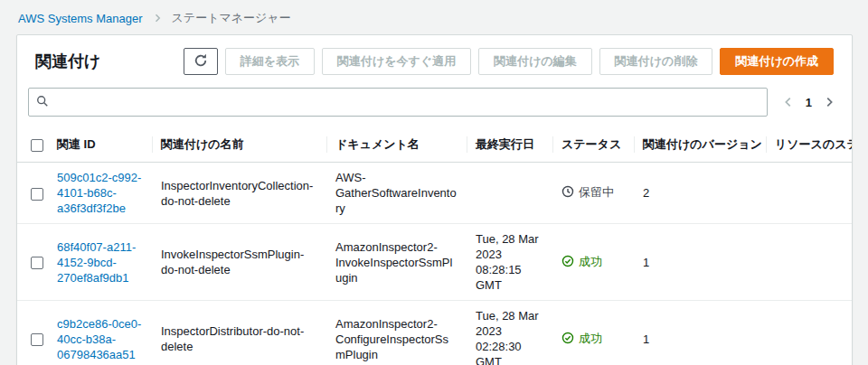 The height and width of the screenshot is (365, 868). What do you see at coordinates (508, 61) in the screenshot?
I see `toolbar: 詳細を表示 関連付けを今すぐ適用 関連付けの編集 関連付けの削除 関連付けの作成` at bounding box center [508, 61].